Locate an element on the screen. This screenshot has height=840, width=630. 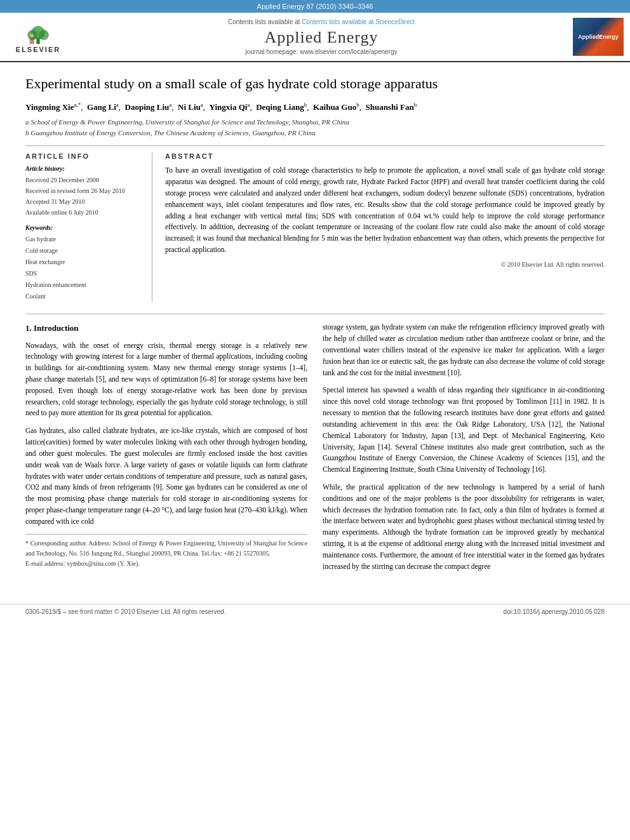
issn-text: 0306-2619/$ – see front matter © 2010 El… is located at coordinates (126, 612).